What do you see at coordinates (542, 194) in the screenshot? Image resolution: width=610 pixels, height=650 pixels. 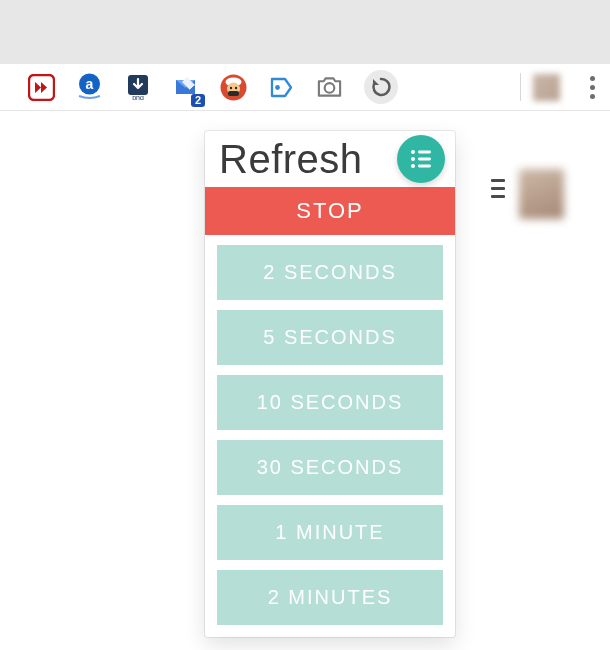 I see `profile-avatar-content` at bounding box center [542, 194].